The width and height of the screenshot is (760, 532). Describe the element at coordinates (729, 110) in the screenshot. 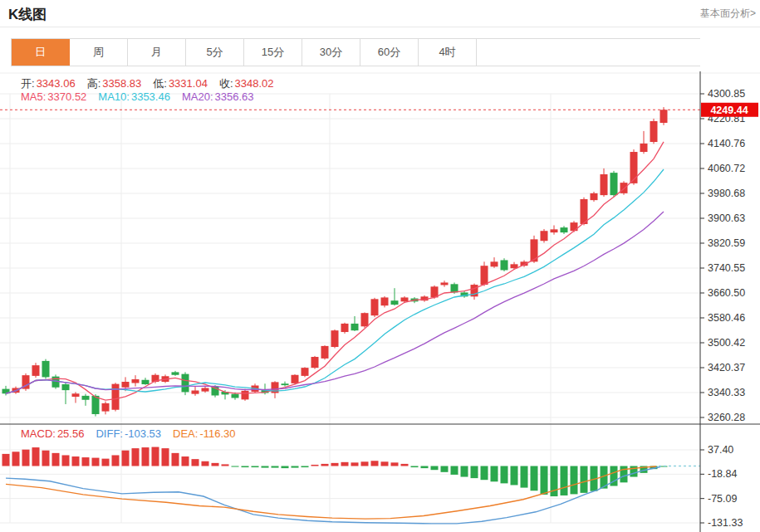

I see `current-price-tag-text: 4249.44` at that location.